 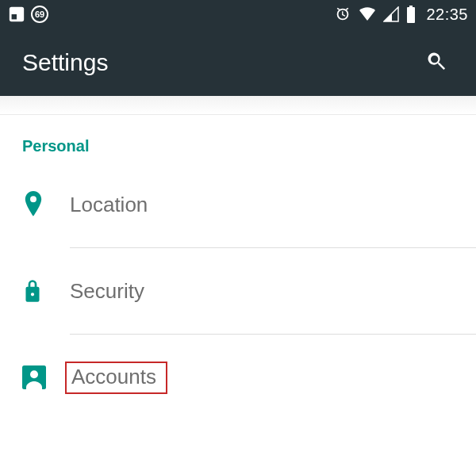 What do you see at coordinates (367, 14) in the screenshot?
I see `wifi-icon` at bounding box center [367, 14].